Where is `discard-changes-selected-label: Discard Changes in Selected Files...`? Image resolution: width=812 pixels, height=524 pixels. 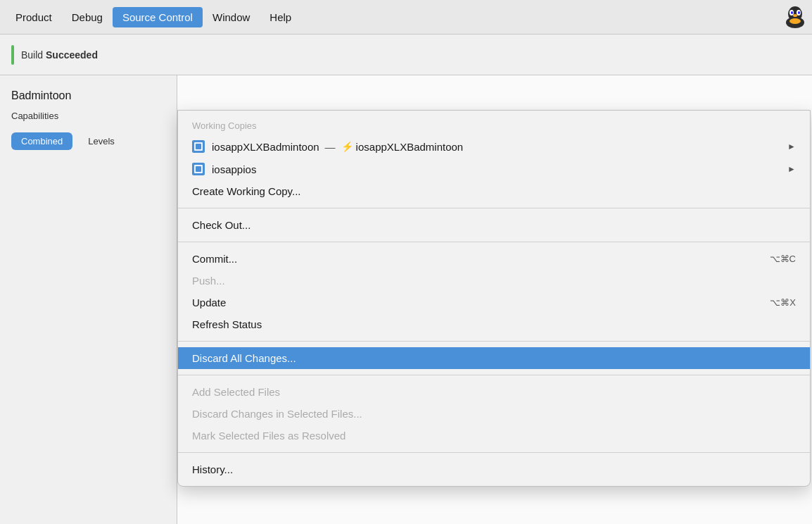
discard-changes-selected-label: Discard Changes in Selected Files... is located at coordinates (277, 414).